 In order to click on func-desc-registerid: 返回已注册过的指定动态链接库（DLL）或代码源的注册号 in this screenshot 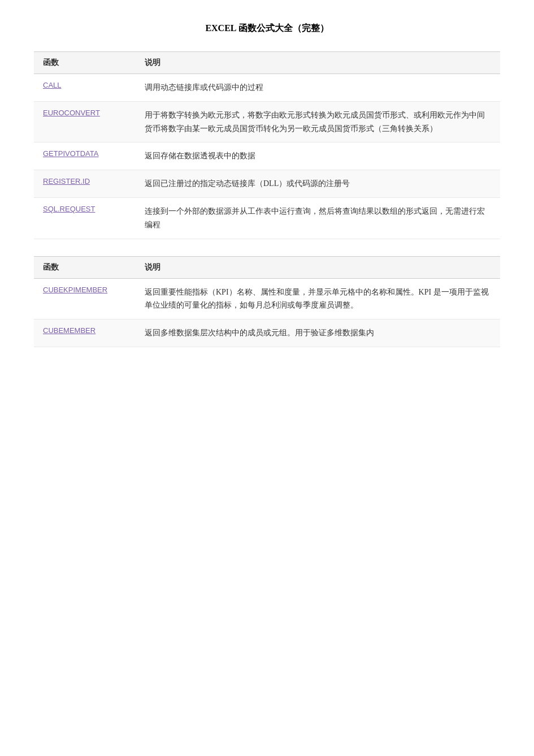, I will do `click(248, 183)`.